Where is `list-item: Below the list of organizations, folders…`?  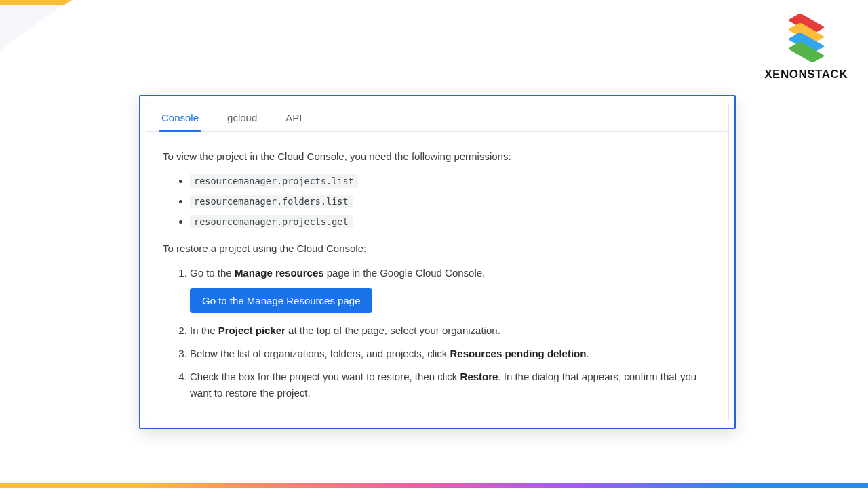
list-item: Below the list of organizations, folders… is located at coordinates (451, 354).